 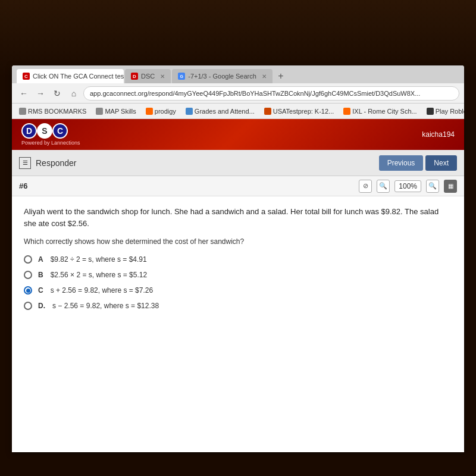 What do you see at coordinates (102, 290) in the screenshot?
I see `option-c-text: s + 2.56 = 9.82, where s = $7.26` at bounding box center [102, 290].